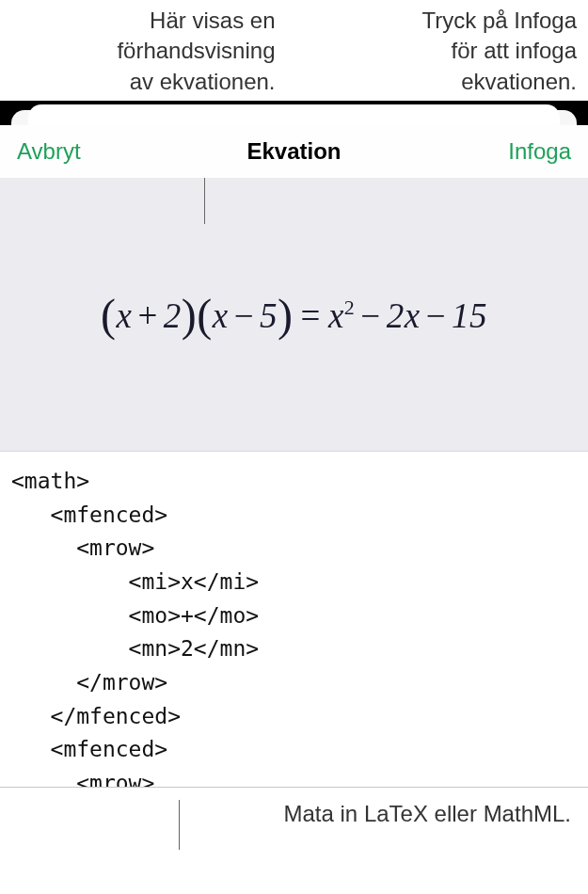 This screenshot has height=894, width=588. Describe the element at coordinates (294, 314) in the screenshot. I see `equation-rendered: (x+2)(x−5)=x2−2x−15` at that location.